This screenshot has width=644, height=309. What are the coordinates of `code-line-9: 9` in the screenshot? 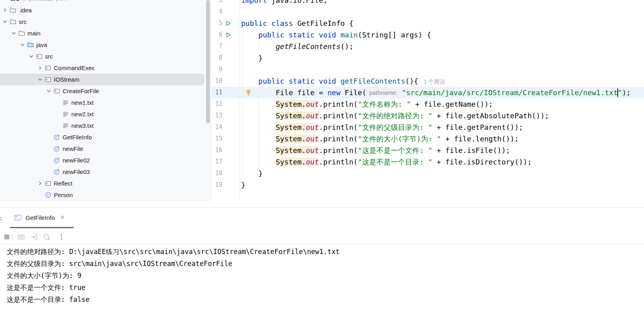 It's located at (428, 69).